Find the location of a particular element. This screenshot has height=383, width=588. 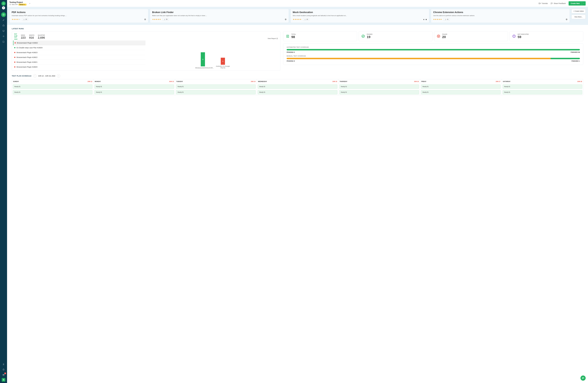

sidebar-add-button is located at coordinates (3, 8).